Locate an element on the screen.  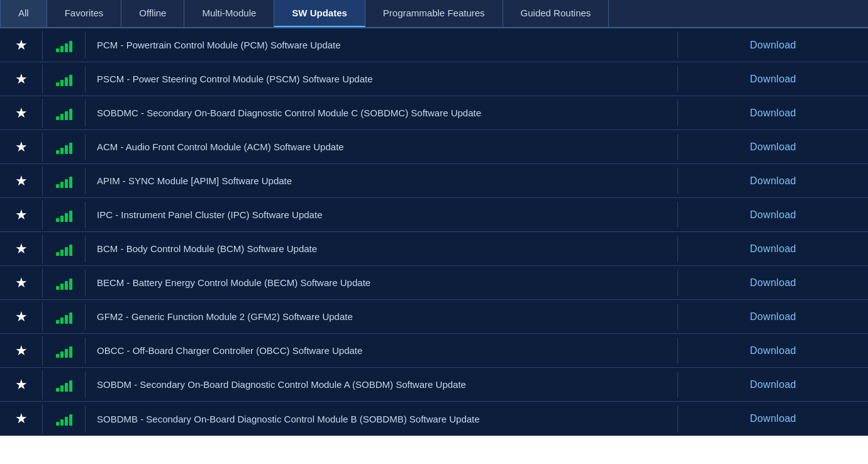
module-label: ACM - Audio Front Control Module (ACM) S… is located at coordinates (382, 147).